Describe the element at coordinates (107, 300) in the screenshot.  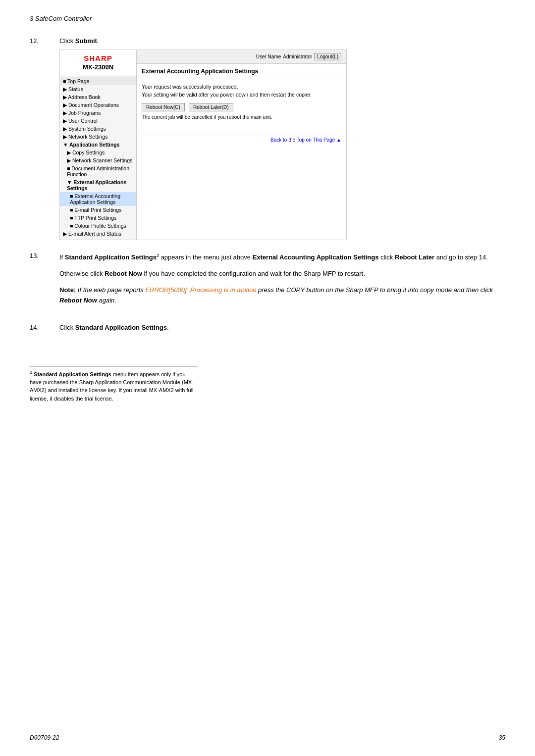
I see `note-end: again.` at that location.